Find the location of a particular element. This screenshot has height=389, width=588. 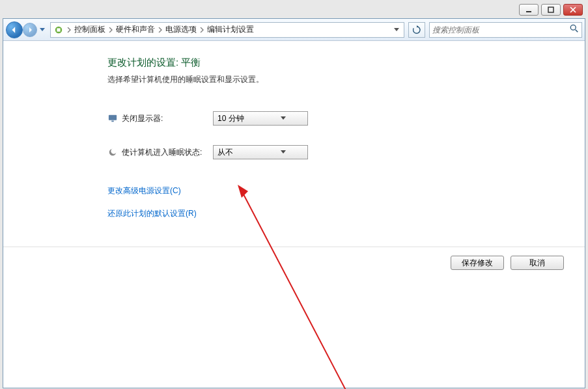

nav-history-dropdown is located at coordinates (42, 30).